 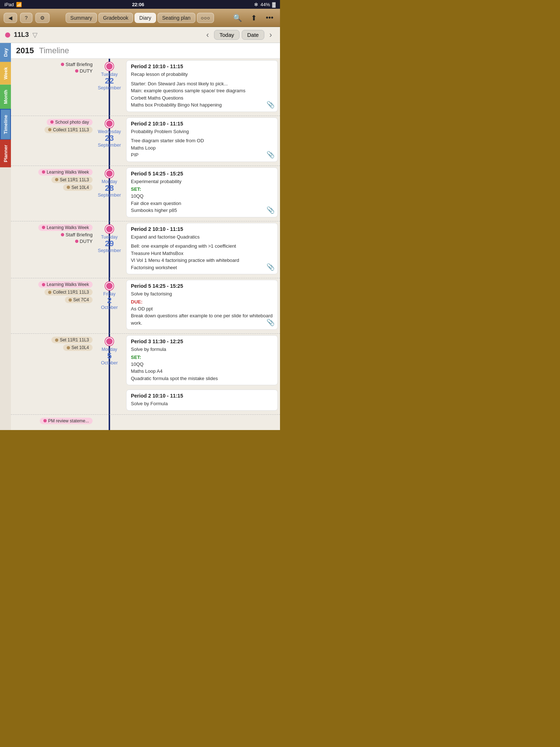 I want to click on section-sept28: Learning Walks Week Set 11R1 11L3 Set 10…, so click(x=145, y=193).